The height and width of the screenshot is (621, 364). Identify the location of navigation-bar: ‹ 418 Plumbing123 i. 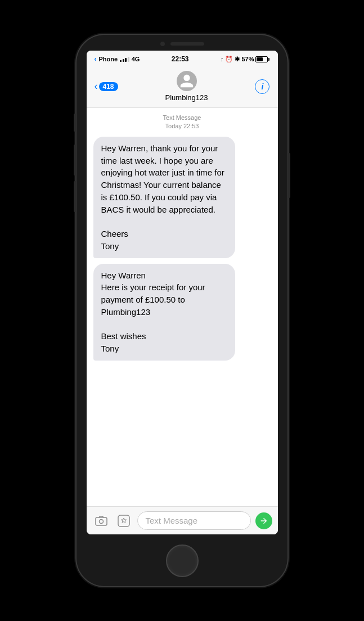
(182, 87).